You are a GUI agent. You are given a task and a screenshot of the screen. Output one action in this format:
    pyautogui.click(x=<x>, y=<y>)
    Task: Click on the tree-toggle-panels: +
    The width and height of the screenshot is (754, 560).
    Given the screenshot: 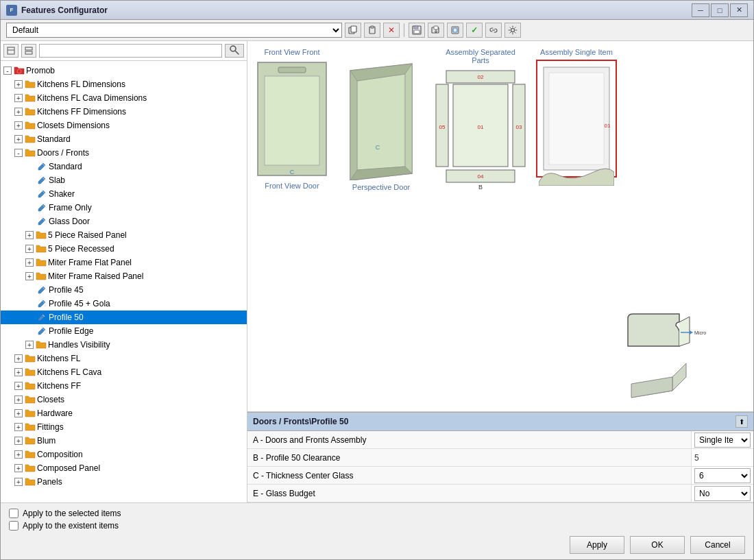 What is the action you would take?
    pyautogui.click(x=19, y=482)
    